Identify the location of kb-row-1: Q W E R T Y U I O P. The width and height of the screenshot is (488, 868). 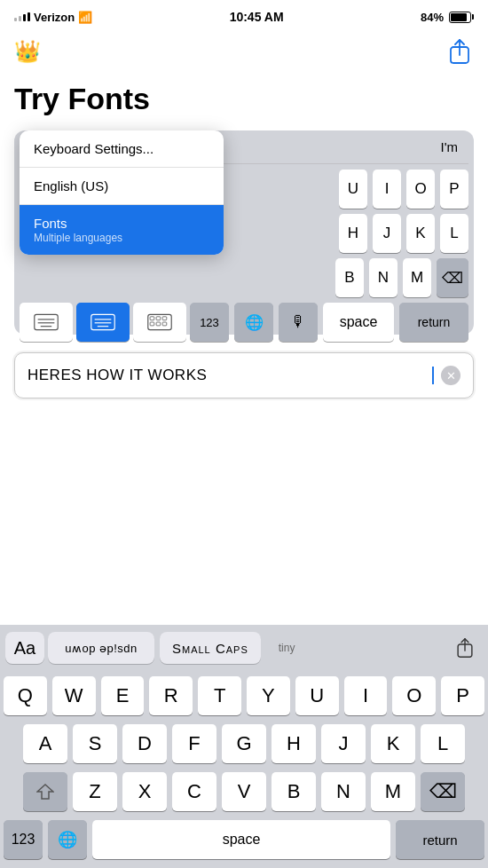
(244, 696).